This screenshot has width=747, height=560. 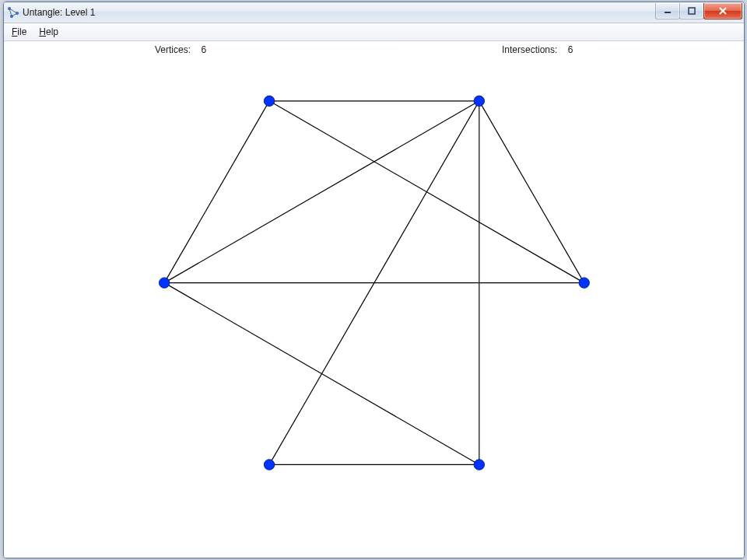 I want to click on window-controls, so click(x=699, y=11).